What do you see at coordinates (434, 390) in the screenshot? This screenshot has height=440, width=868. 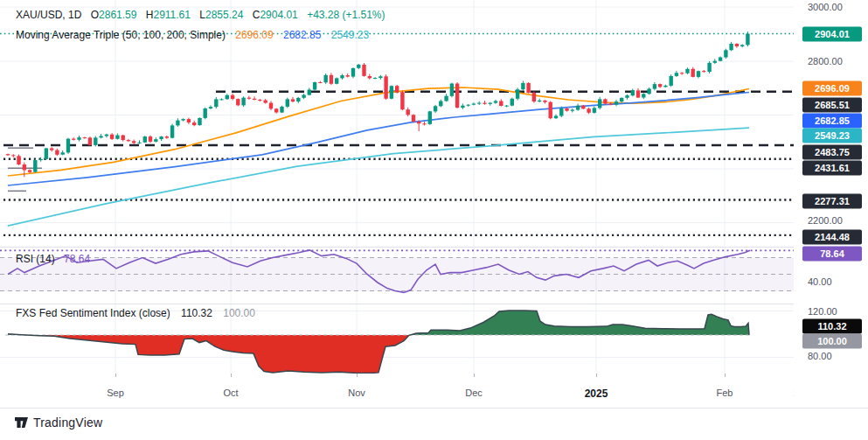 I see `time-axis: SepOctNovDec2025Feb19` at bounding box center [434, 390].